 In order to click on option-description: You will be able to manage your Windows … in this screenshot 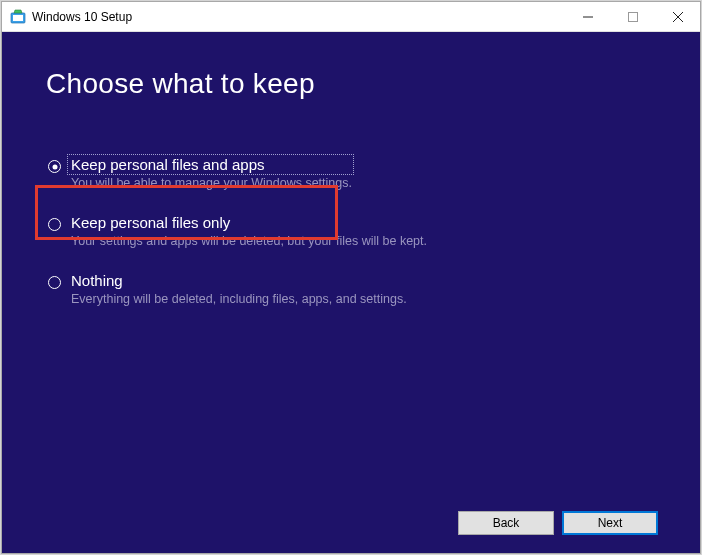, I will do `click(212, 183)`.